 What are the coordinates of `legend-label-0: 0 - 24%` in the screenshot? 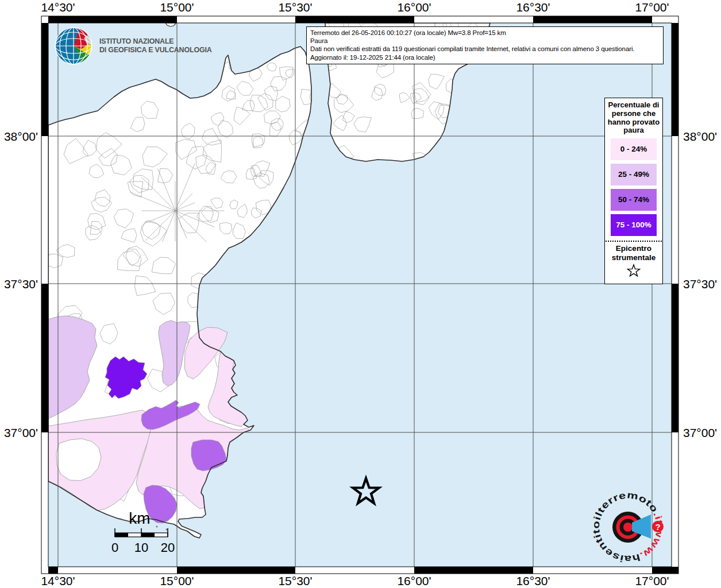 It's located at (634, 149).